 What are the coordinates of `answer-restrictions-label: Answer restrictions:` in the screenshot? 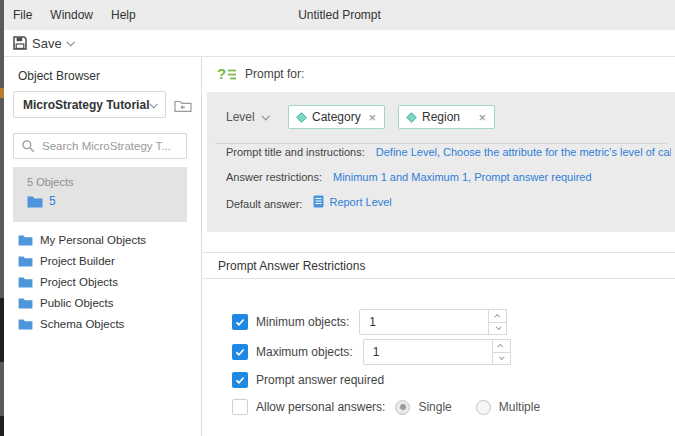 It's located at (274, 177).